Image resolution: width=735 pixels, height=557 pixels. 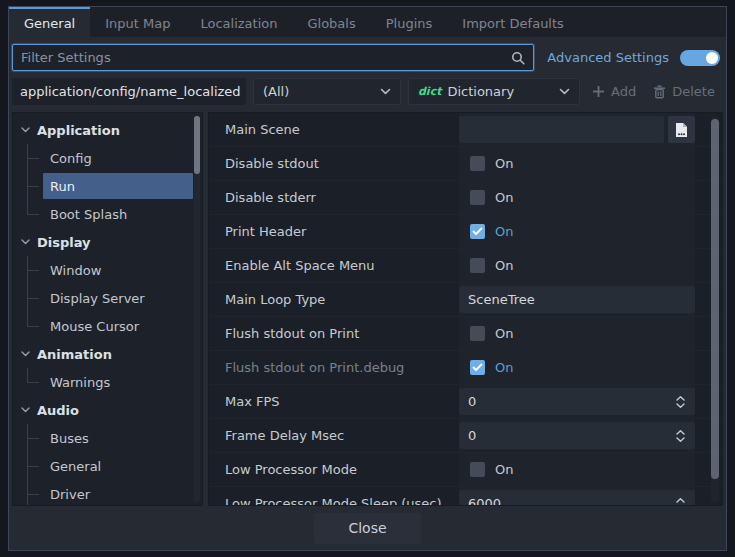 I want to click on tab-bar: General Input Map Localization Globals P…, so click(x=368, y=22).